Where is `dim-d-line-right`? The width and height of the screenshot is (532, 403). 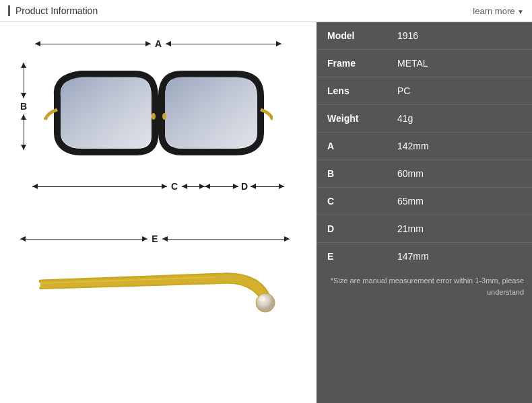 dim-d-line-right is located at coordinates (267, 187).